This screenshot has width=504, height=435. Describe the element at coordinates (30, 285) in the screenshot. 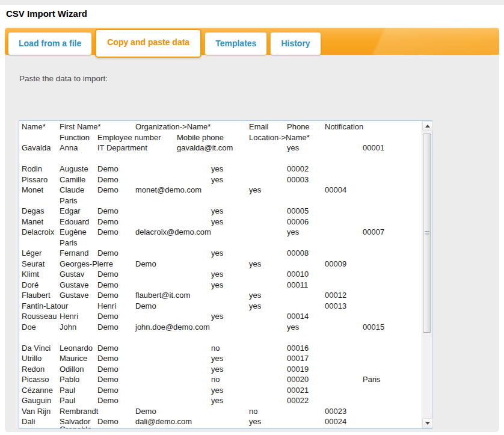

I see `csv-cell: Doré` at that location.